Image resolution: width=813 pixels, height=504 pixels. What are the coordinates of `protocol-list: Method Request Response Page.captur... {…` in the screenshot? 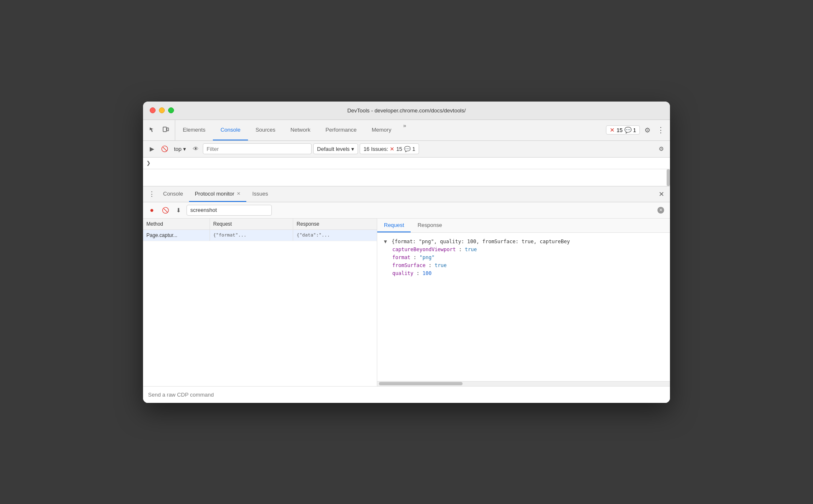 It's located at (260, 303).